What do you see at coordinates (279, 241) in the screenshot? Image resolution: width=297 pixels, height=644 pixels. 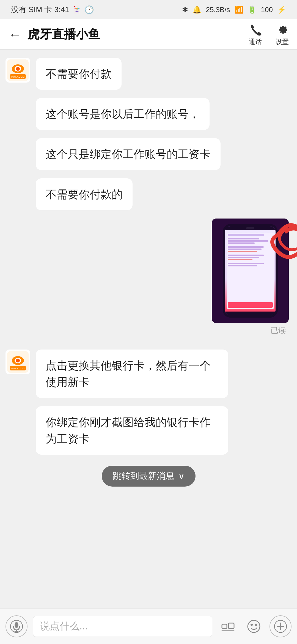 I see `annotation-scribble` at bounding box center [279, 241].